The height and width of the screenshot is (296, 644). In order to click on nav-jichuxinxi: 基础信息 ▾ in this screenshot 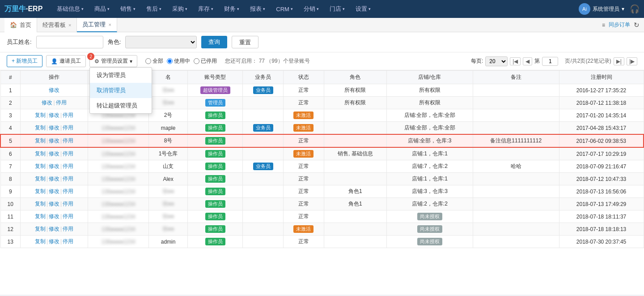, I will do `click(70, 9)`.